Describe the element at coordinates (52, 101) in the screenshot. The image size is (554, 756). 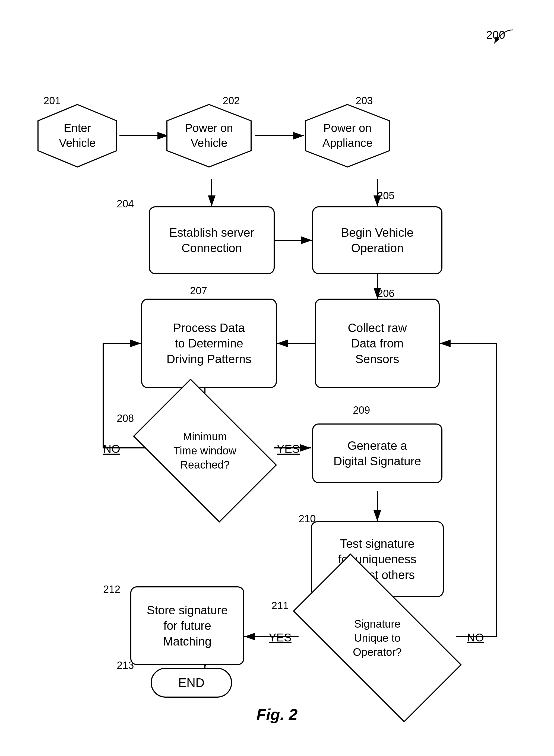
I see `ref-201: 201` at that location.